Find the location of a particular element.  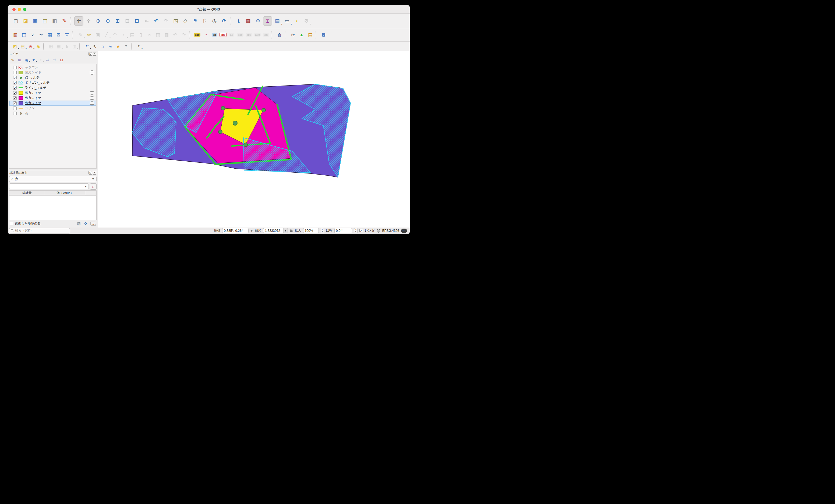

pan-map: ✛ is located at coordinates (79, 21).